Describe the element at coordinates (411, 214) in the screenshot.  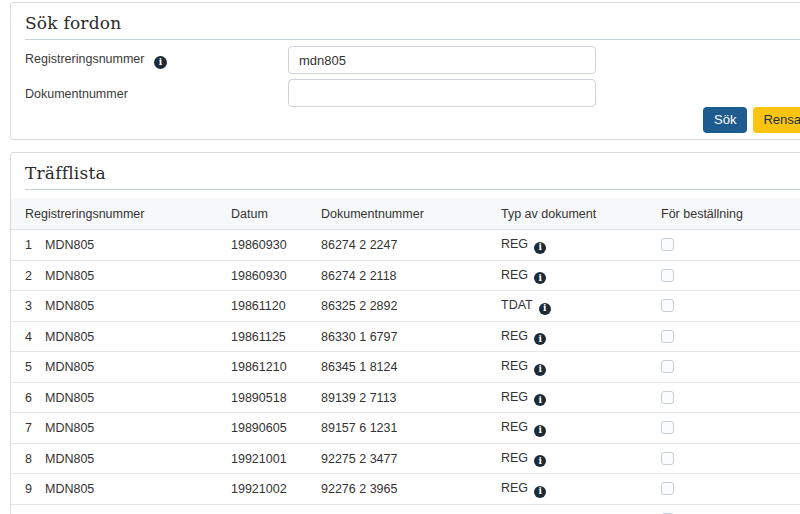
I see `column-header-document: Dokumentnummer` at that location.